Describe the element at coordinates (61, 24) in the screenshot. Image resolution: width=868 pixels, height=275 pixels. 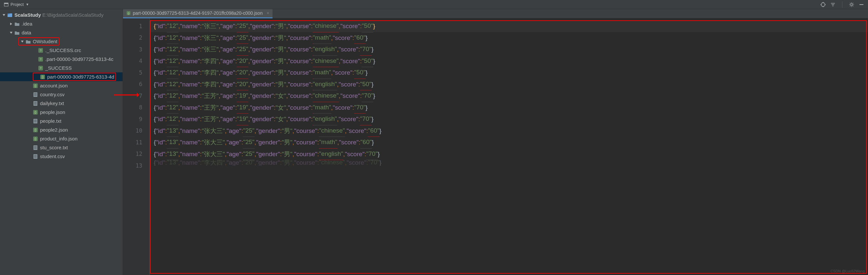
I see `tree-node: .idea` at that location.